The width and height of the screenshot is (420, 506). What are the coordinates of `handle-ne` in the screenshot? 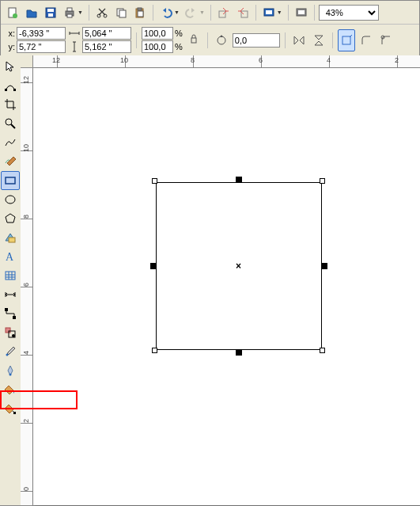 It's located at (323, 181).